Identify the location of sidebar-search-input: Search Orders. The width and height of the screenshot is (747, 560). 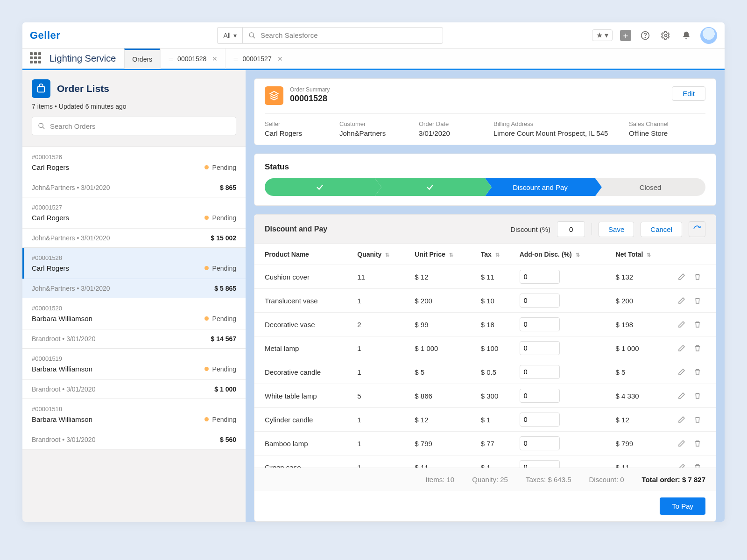
(134, 126).